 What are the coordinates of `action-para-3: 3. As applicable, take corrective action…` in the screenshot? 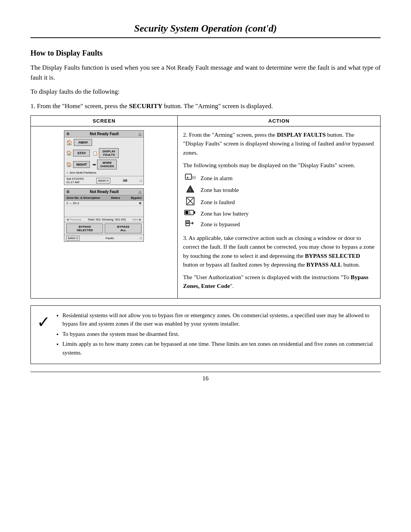 It's located at (279, 251).